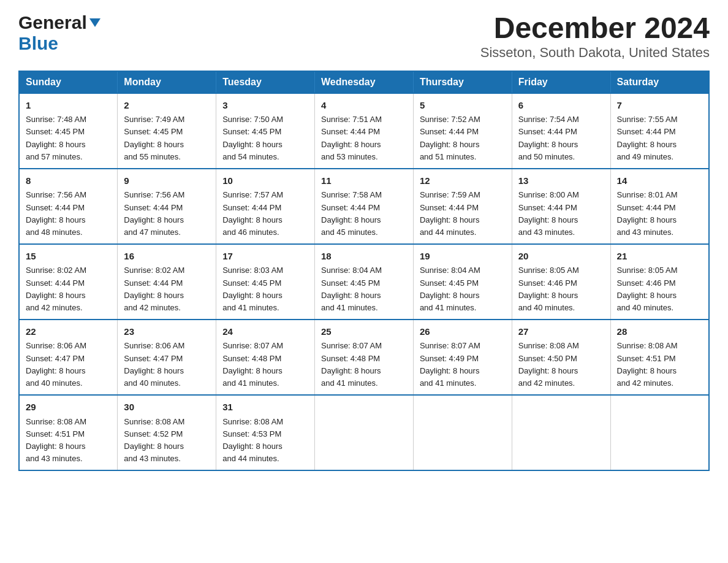 The height and width of the screenshot is (563, 728). I want to click on day-cell: 23Sunrise: 8:06 AMSunset: 4:47 PMDayligh…, so click(167, 357).